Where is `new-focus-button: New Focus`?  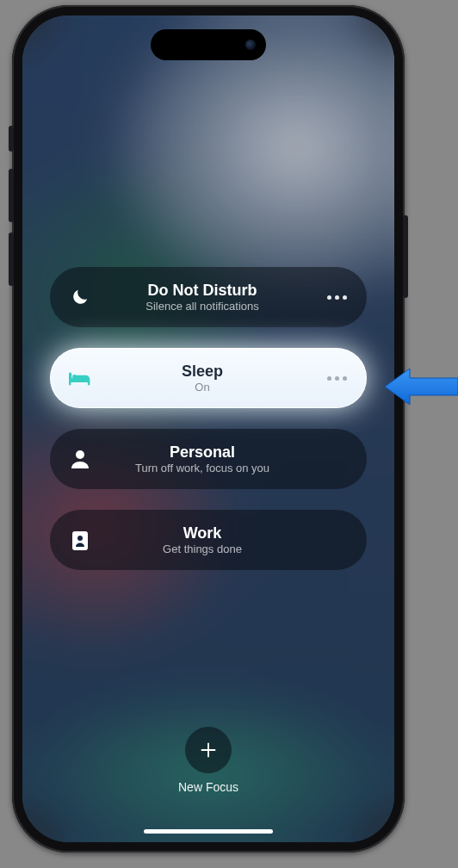 new-focus-button: New Focus is located at coordinates (208, 760).